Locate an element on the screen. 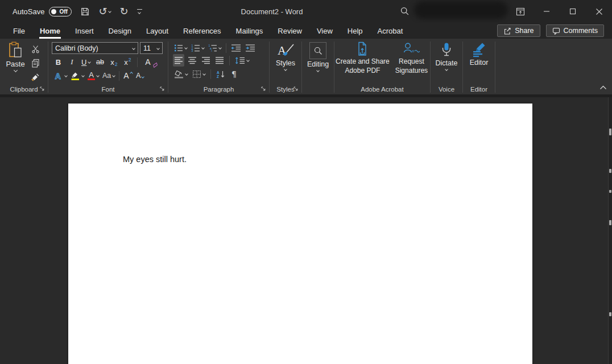 This screenshot has height=364, width=612. borders-dropdown-icon is located at coordinates (204, 74).